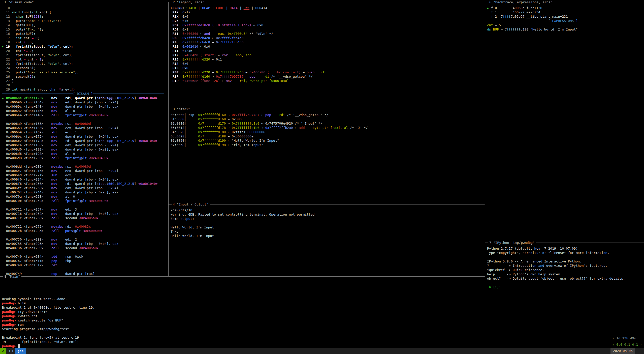 This screenshot has width=644, height=354. What do you see at coordinates (85, 68) in the screenshot?
I see `terminal-line: 24 second(3);` at bounding box center [85, 68].